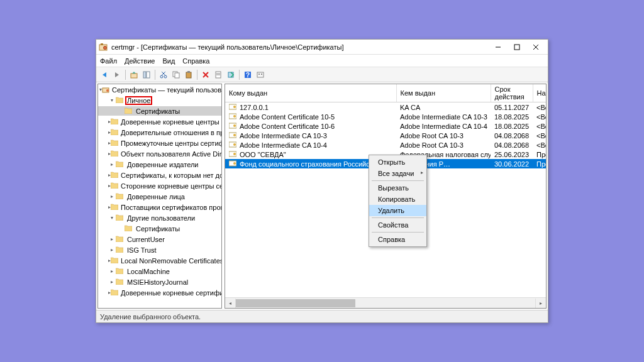 The width and height of the screenshot is (644, 362). What do you see at coordinates (386, 126) in the screenshot?
I see `table-row: Adobe Content Certificate 10-6Adobe Inte…` at bounding box center [386, 126].